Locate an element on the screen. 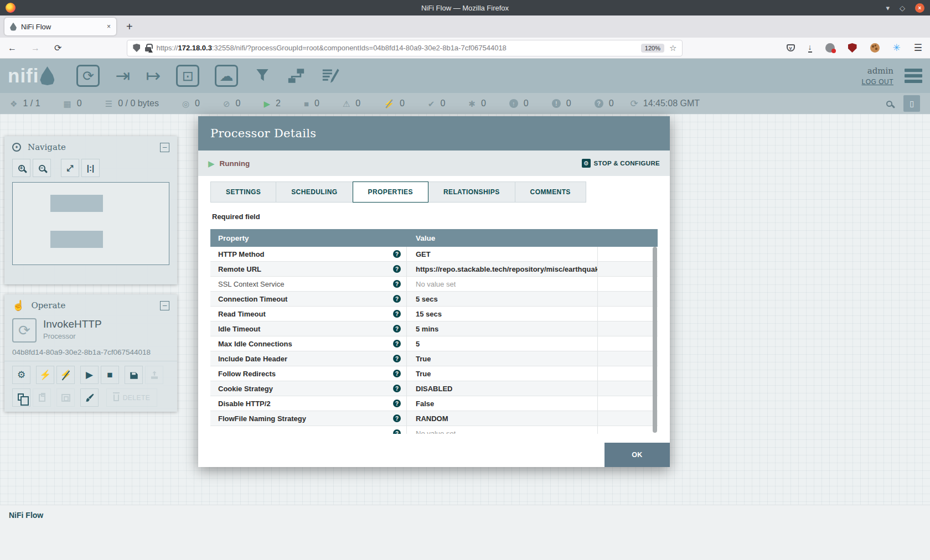 The height and width of the screenshot is (560, 930). status-stale: ↑0 is located at coordinates (519, 103).